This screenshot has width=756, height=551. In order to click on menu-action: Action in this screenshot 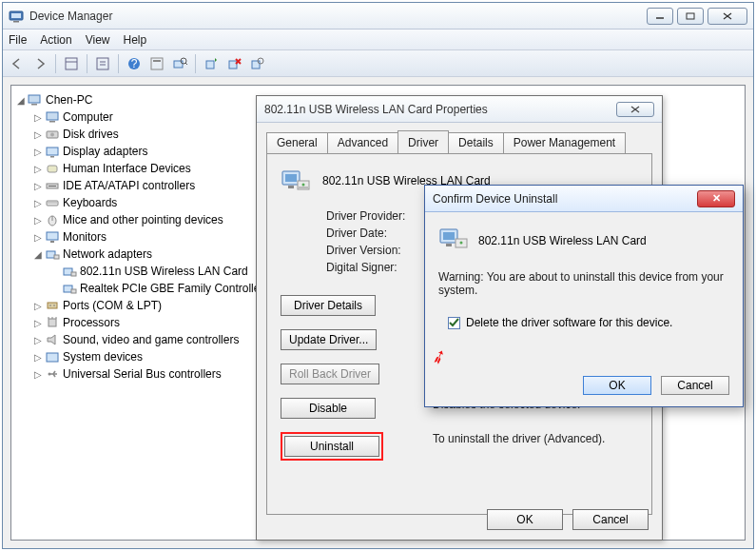, I will do `click(55, 40)`.